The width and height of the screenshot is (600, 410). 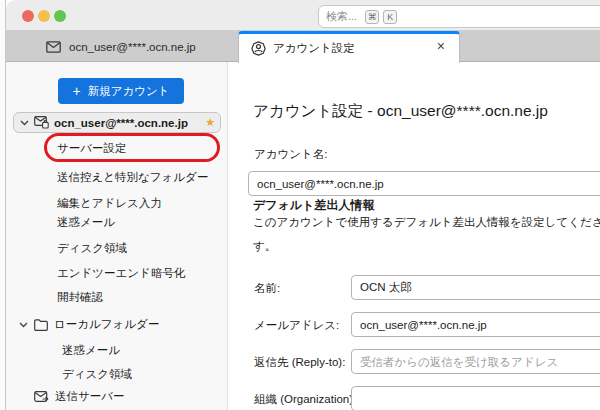 I want to click on envelope-icon, so click(x=54, y=47).